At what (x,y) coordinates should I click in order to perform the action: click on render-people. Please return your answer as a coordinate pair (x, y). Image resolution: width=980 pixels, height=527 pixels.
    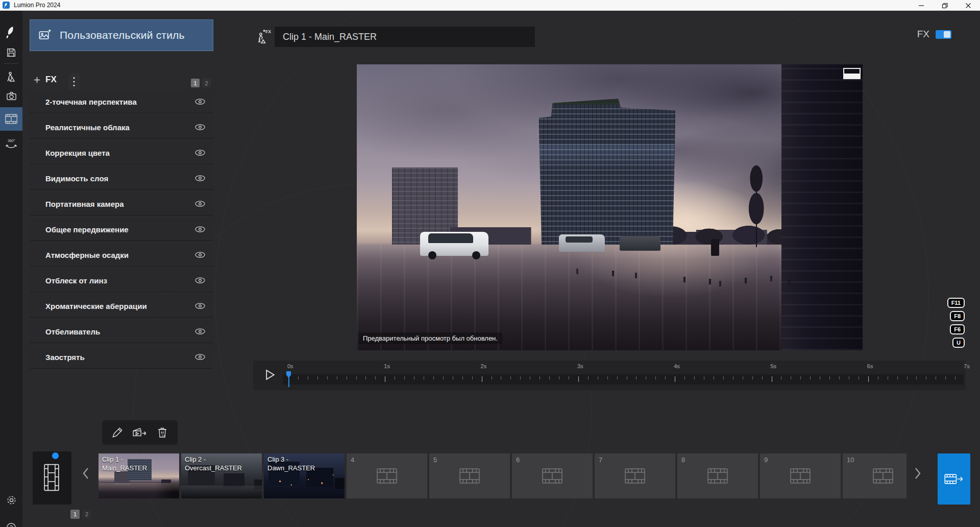
    Looking at the image, I should click on (358, 67).